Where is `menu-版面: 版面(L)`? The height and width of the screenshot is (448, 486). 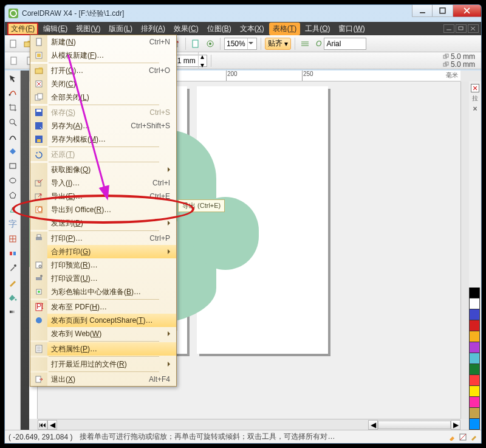 menu-版面: 版面(L) is located at coordinates (120, 29).